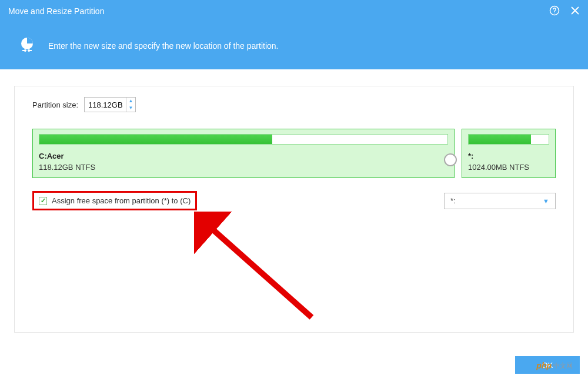 Image resolution: width=588 pixels, height=382 pixels. Describe the element at coordinates (279, 11) in the screenshot. I see `window-title: Move and Resize Partition` at that location.